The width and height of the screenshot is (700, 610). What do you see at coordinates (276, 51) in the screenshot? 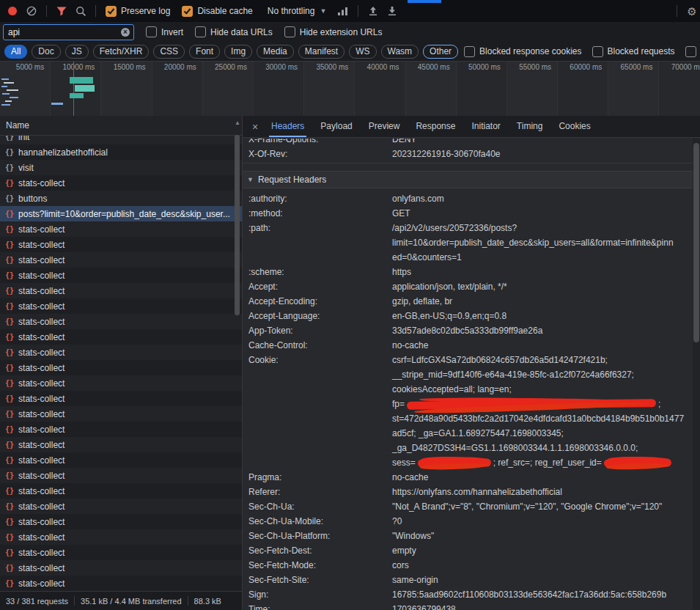
I see `filter-pill-media: Media` at bounding box center [276, 51].